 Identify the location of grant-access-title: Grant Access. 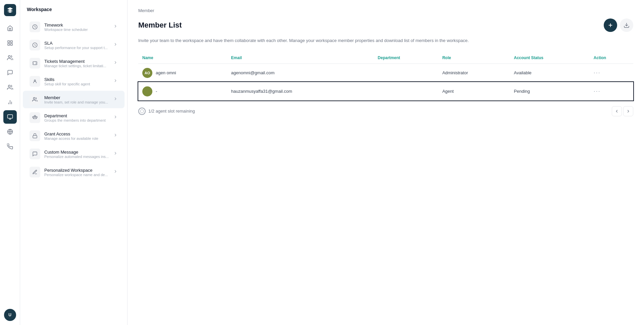
(77, 134).